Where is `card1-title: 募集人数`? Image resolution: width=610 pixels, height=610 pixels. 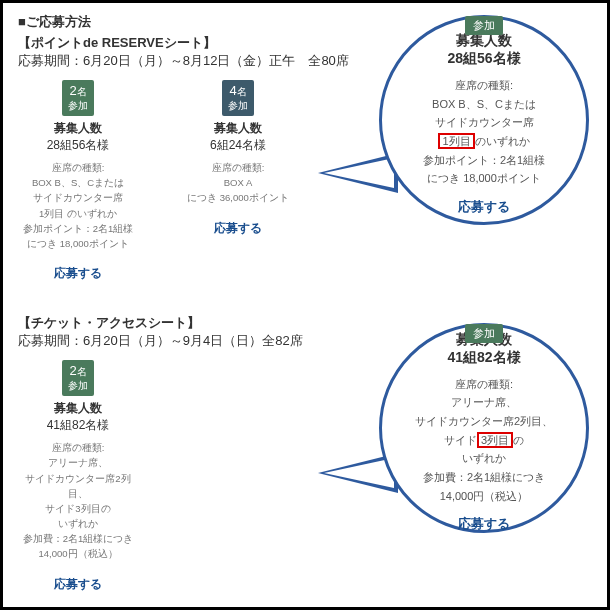 card1-title: 募集人数 is located at coordinates (78, 128).